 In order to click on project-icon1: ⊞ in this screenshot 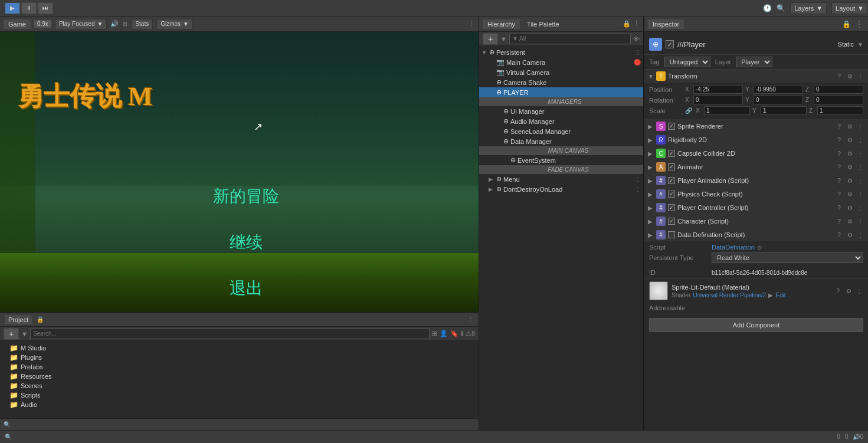, I will do `click(434, 334)`.